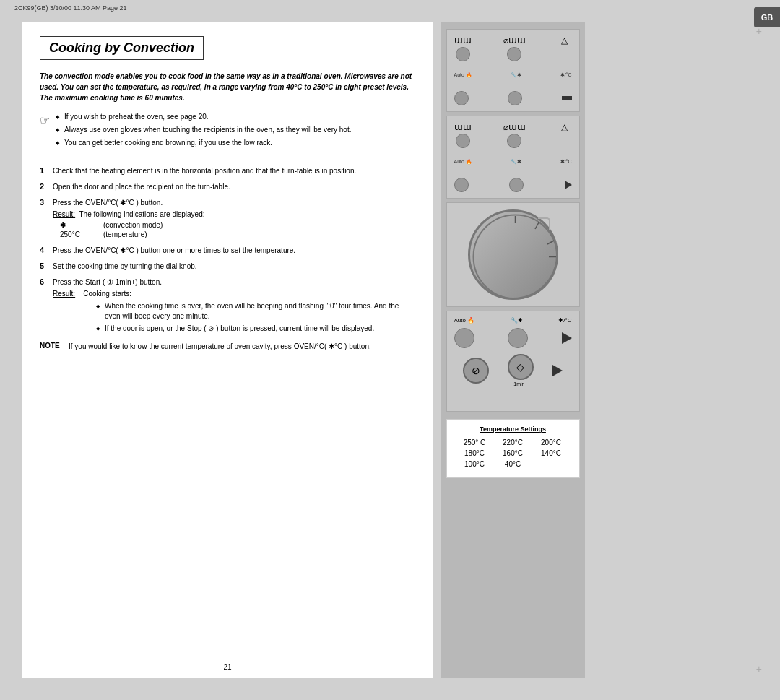 The image size is (780, 700). What do you see at coordinates (513, 448) in the screenshot?
I see `temp-table: Temperature Settings 250° C 220°C 200°C …` at bounding box center [513, 448].